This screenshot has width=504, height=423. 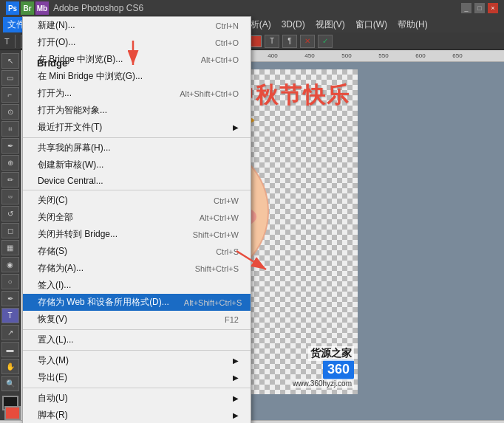 What do you see at coordinates (53, 201) in the screenshot?
I see `menu-close-label: 关闭(C)` at bounding box center [53, 201].